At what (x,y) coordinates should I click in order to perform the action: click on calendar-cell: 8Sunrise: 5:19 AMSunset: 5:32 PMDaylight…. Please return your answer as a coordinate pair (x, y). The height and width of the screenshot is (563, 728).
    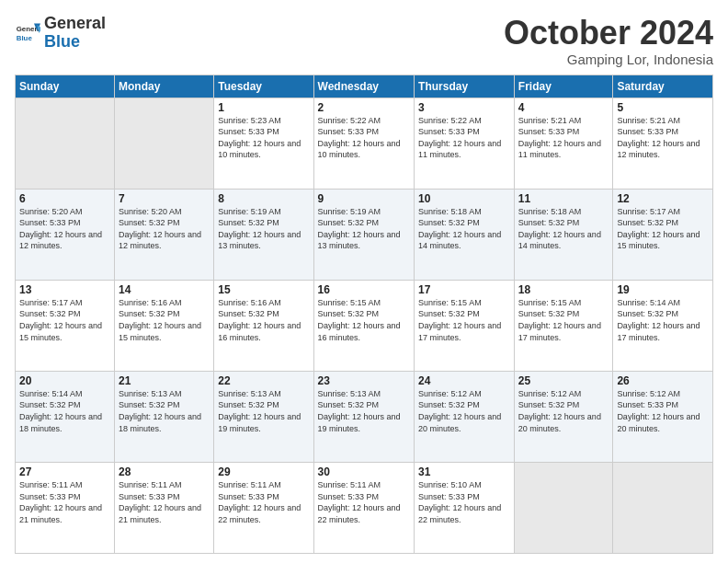
    Looking at the image, I should click on (264, 234).